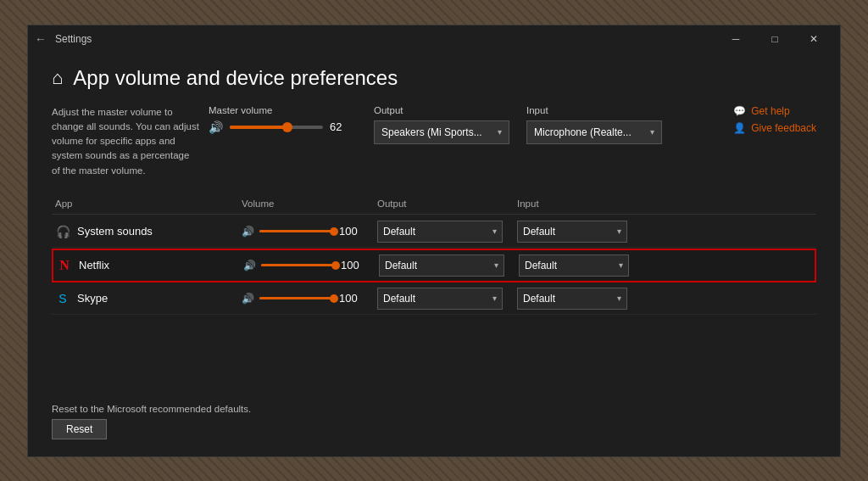  Describe the element at coordinates (574, 266) in the screenshot. I see `input-dropdown-netflix: Default ▾` at that location.